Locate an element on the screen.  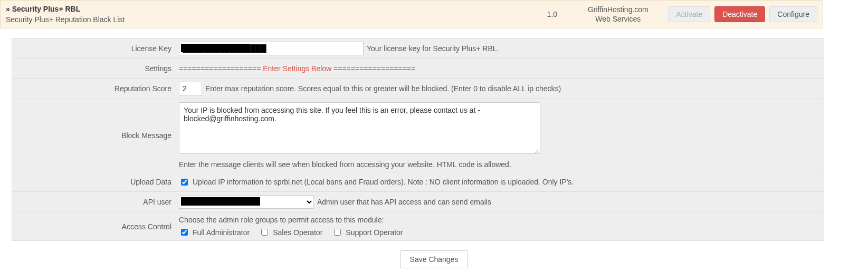
module-title: » Security Plus+ RBL is located at coordinates (268, 9).